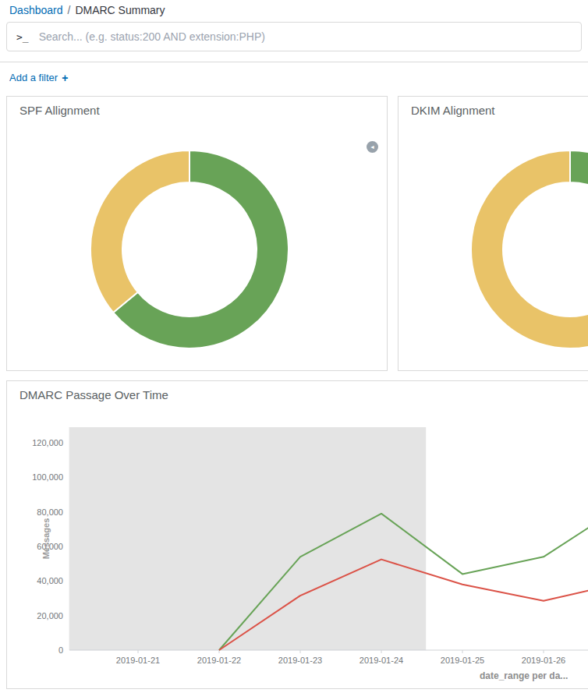  Describe the element at coordinates (48, 443) in the screenshot. I see `y-tick-label: 120,000` at that location.